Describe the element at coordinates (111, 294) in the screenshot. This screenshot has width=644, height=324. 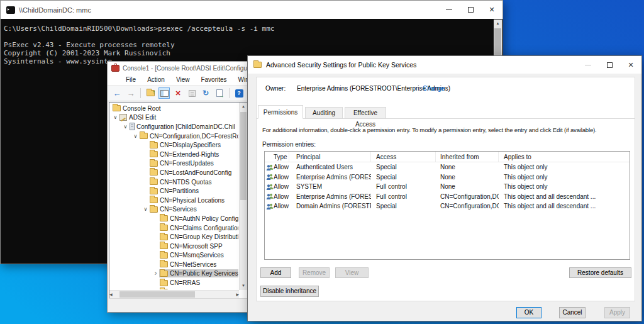
I see `scroll-left-icon: ◀` at that location.